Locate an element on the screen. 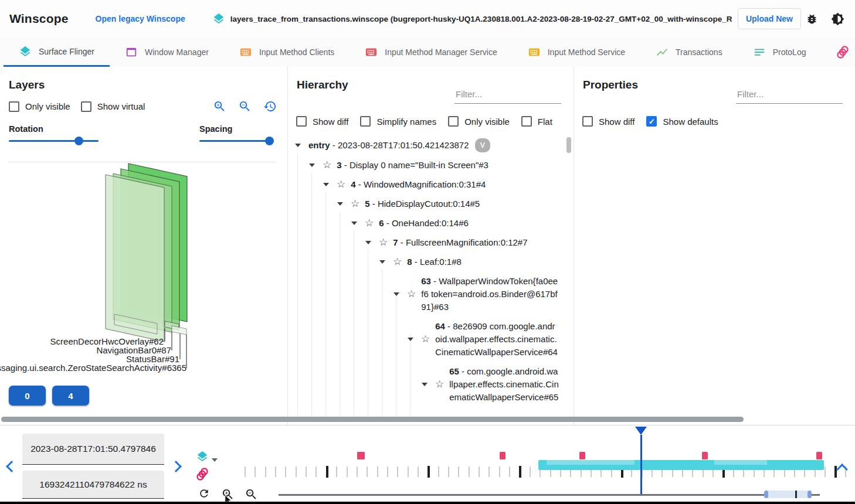 Image resolution: width=855 pixels, height=504 pixels. tree-node-65: ☆65 - com.google.android.wallpaper.effec… is located at coordinates (427, 384).